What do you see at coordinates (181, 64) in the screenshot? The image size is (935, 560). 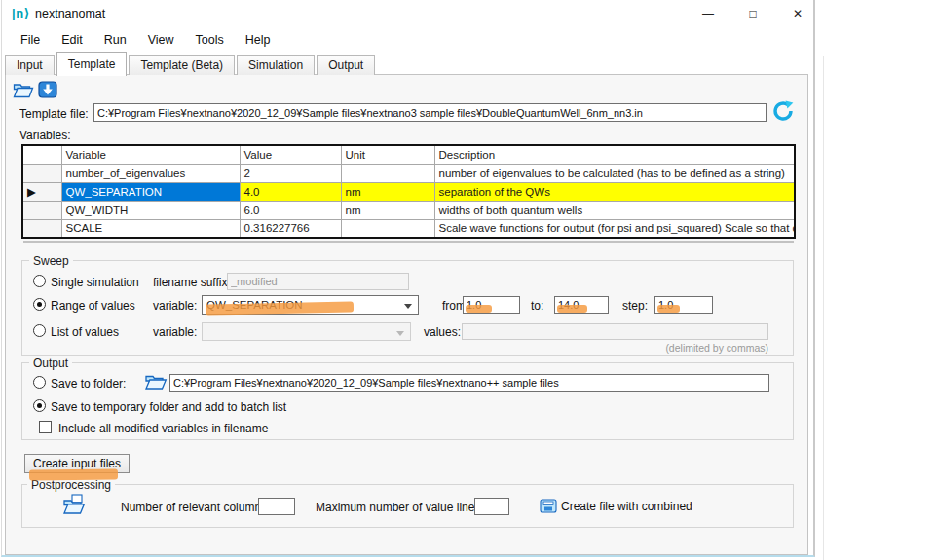 I see `tab-template-beta: Template (Beta)` at bounding box center [181, 64].